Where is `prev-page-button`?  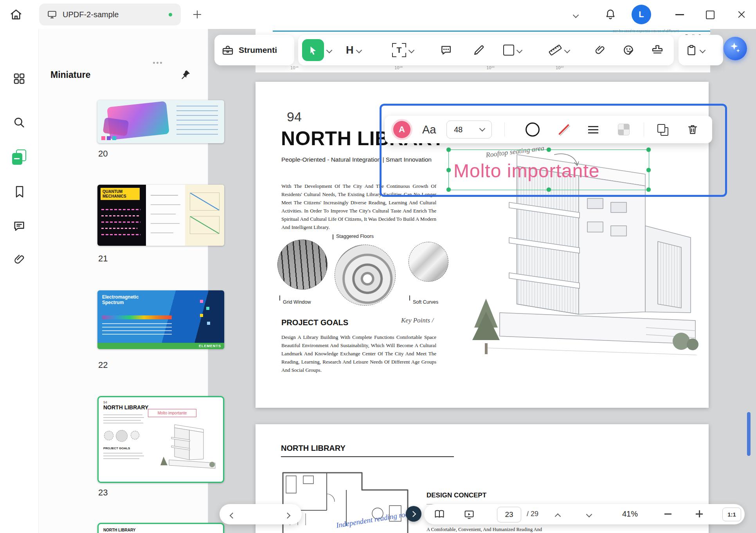 prev-page-button is located at coordinates (232, 516).